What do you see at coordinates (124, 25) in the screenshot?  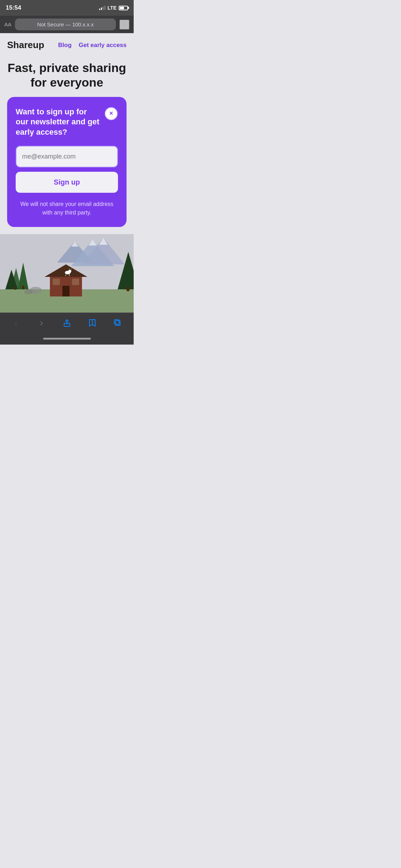 I see `browser-reload-button: ↺` at bounding box center [124, 25].